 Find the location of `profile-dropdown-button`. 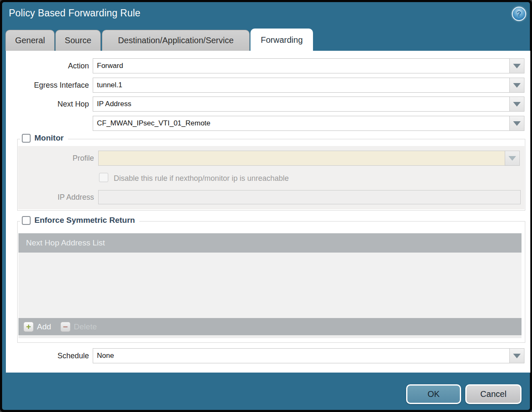

profile-dropdown-button is located at coordinates (512, 158).